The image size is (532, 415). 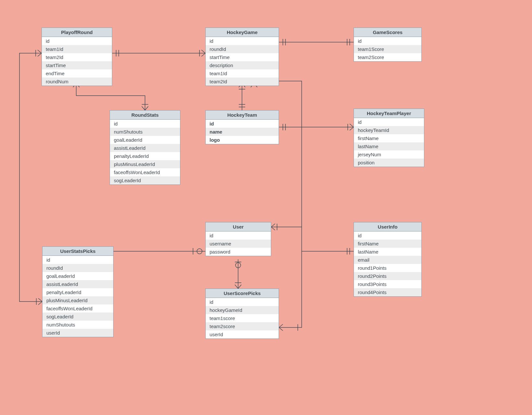 What do you see at coordinates (388, 276) in the screenshot?
I see `entity-field: round2Points` at bounding box center [388, 276].